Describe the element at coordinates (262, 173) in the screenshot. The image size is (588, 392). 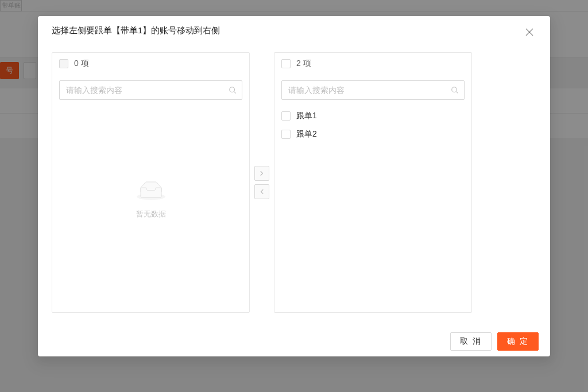
I see `move-right-button` at that location.